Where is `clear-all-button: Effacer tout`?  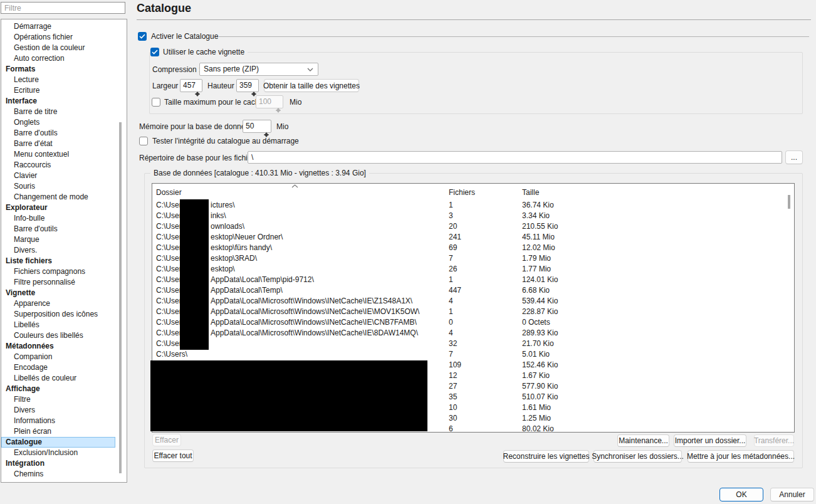 clear-all-button: Effacer tout is located at coordinates (173, 456).